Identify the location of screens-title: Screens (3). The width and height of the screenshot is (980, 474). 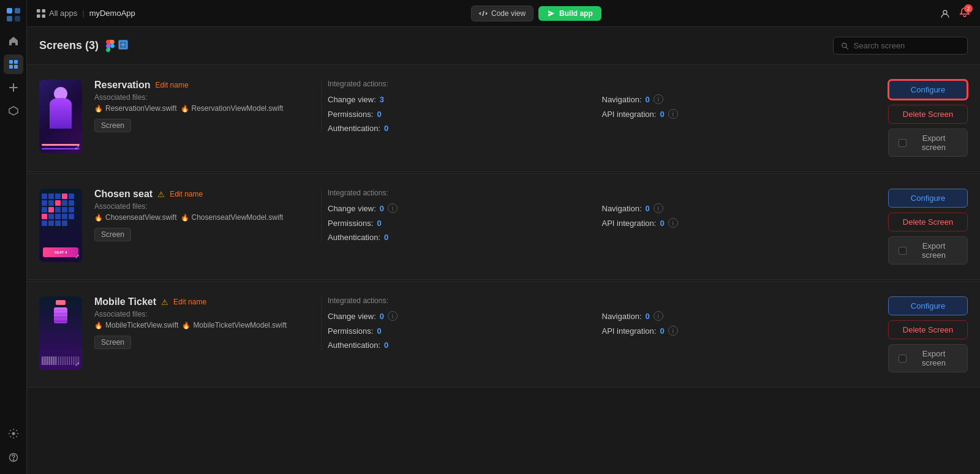
(69, 45).